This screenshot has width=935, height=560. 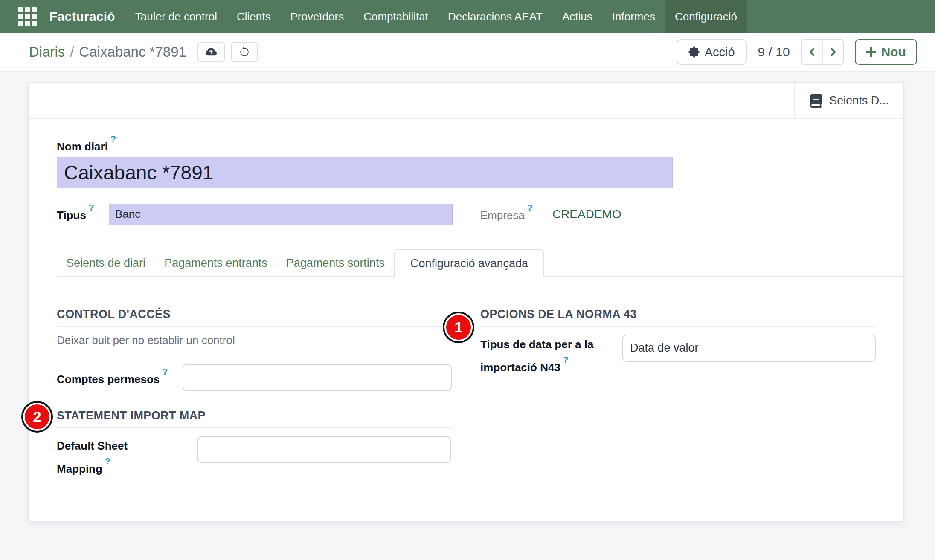 What do you see at coordinates (317, 17) in the screenshot?
I see `menu-item-proveidors: Proveïdors` at bounding box center [317, 17].